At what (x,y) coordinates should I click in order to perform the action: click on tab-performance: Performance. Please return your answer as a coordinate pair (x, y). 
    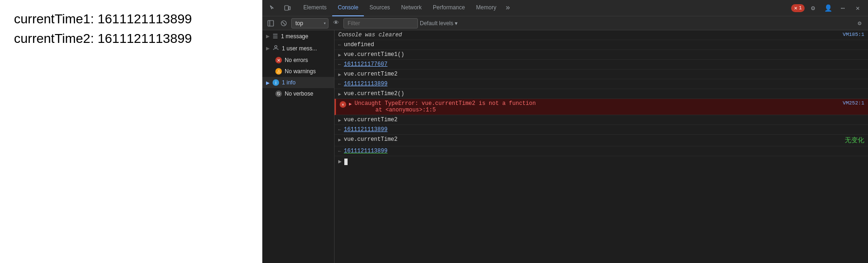
    Looking at the image, I should click on (449, 8).